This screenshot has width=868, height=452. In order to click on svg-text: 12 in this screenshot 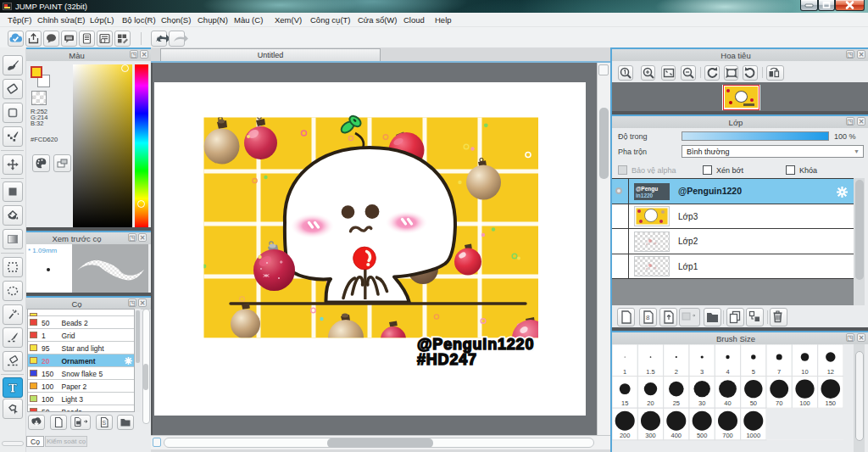, I will do `click(831, 371)`.